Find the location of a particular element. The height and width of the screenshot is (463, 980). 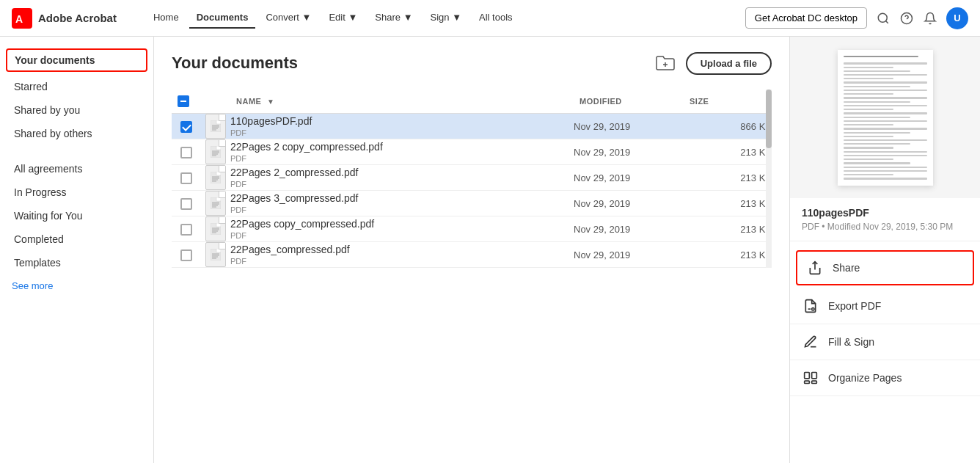

column-modified-header: MODIFIED is located at coordinates (629, 101).